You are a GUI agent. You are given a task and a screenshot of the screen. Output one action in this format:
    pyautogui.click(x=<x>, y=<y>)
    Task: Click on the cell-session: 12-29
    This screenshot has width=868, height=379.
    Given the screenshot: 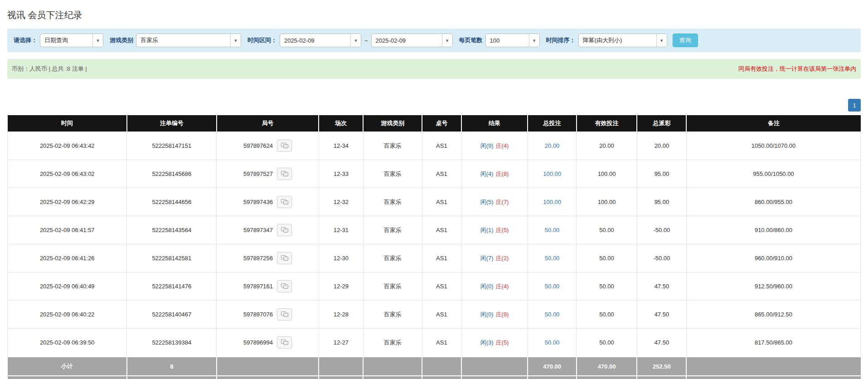 What is the action you would take?
    pyautogui.click(x=341, y=287)
    